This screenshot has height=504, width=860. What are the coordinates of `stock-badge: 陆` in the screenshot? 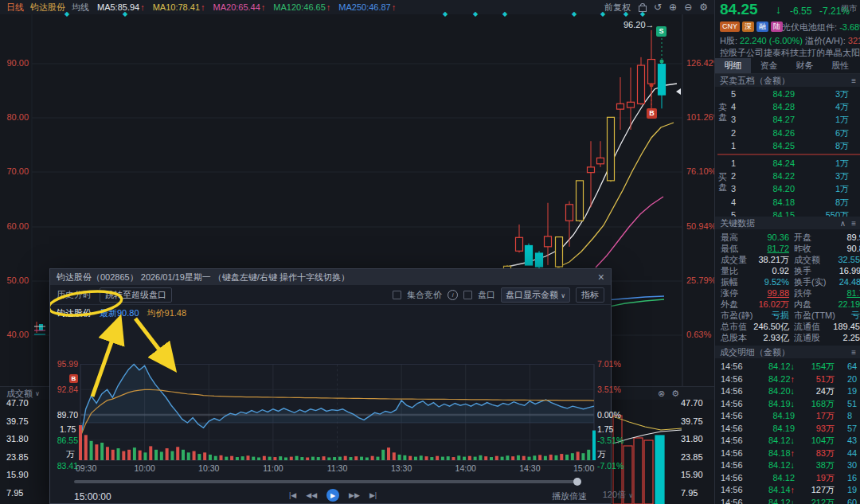 It's located at (777, 27).